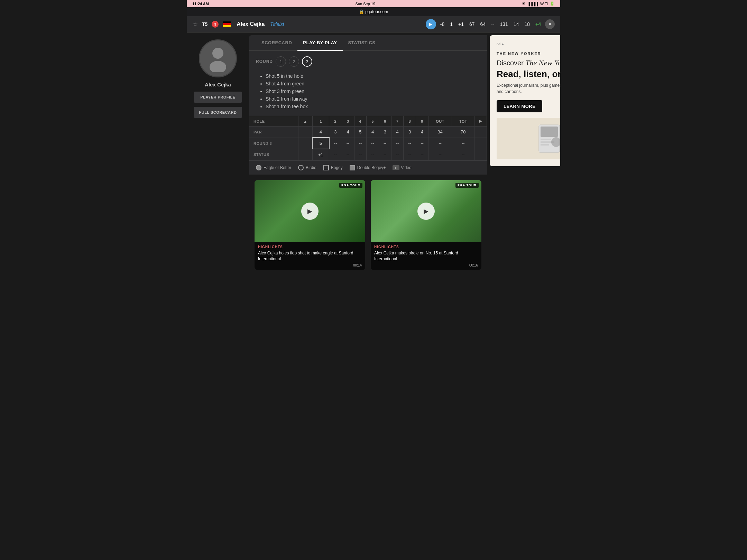  Describe the element at coordinates (305, 143) in the screenshot. I see `round3-arrow` at that location.